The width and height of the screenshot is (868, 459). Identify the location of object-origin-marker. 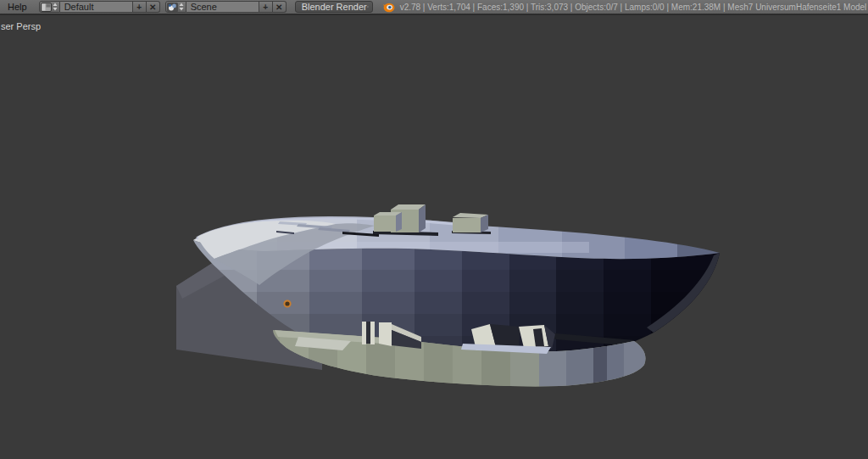
(287, 304).